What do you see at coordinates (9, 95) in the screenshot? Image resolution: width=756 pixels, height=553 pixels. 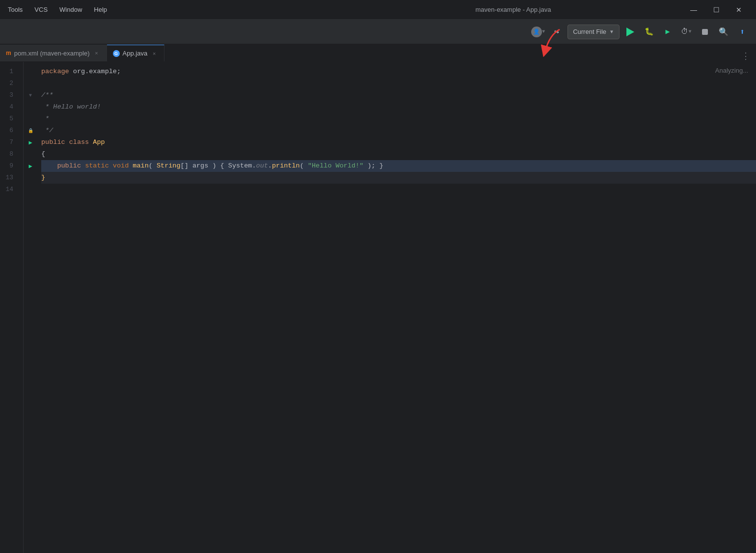 I see `line-num-3: 3` at bounding box center [9, 95].